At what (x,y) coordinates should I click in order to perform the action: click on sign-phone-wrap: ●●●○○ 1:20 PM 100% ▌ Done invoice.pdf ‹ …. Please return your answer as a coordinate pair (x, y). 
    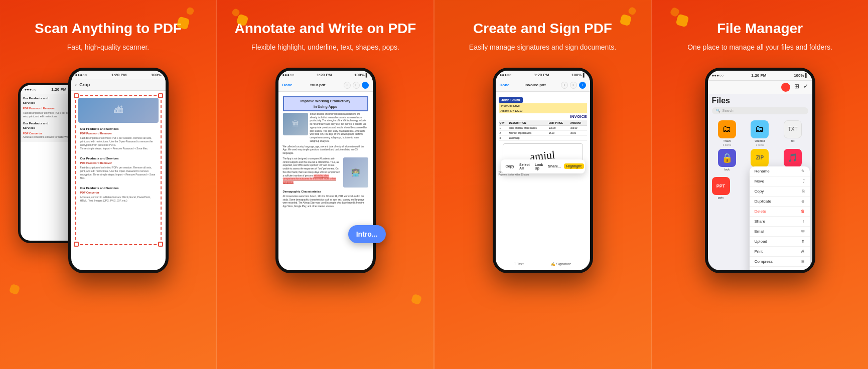
    Looking at the image, I should click on (543, 170).